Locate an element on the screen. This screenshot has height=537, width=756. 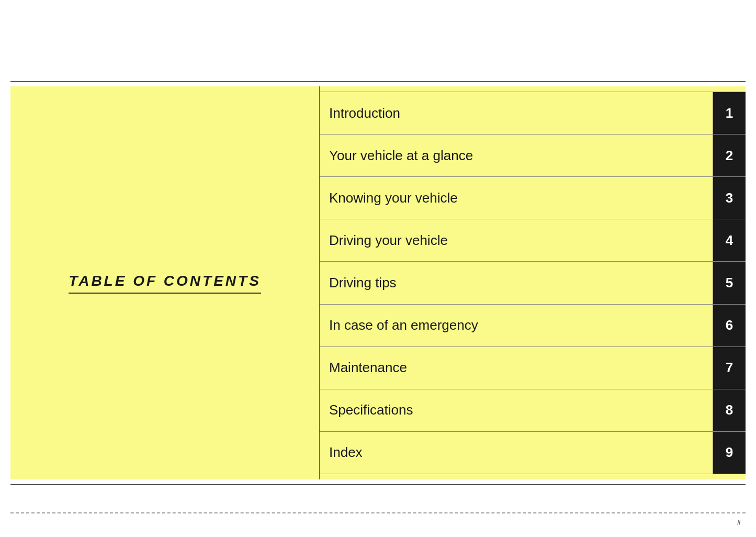
toc-row: Knowing your vehicle3 is located at coordinates (533, 198).